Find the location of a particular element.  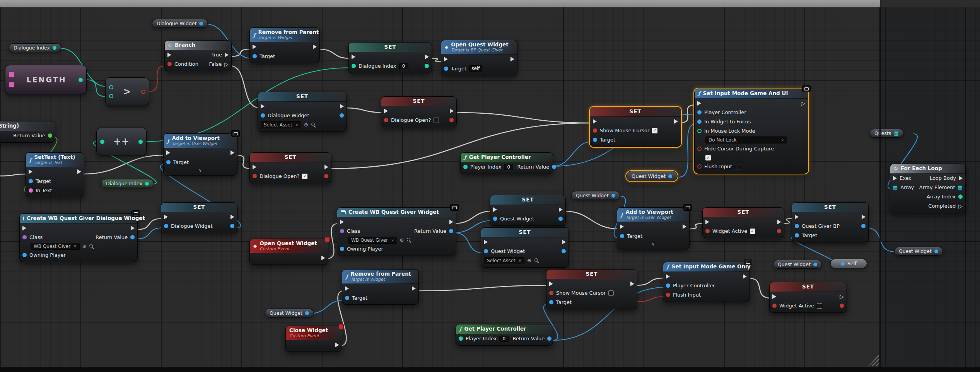

node-set-quest-widget-1: SETQuest Widget is located at coordinates (528, 210).